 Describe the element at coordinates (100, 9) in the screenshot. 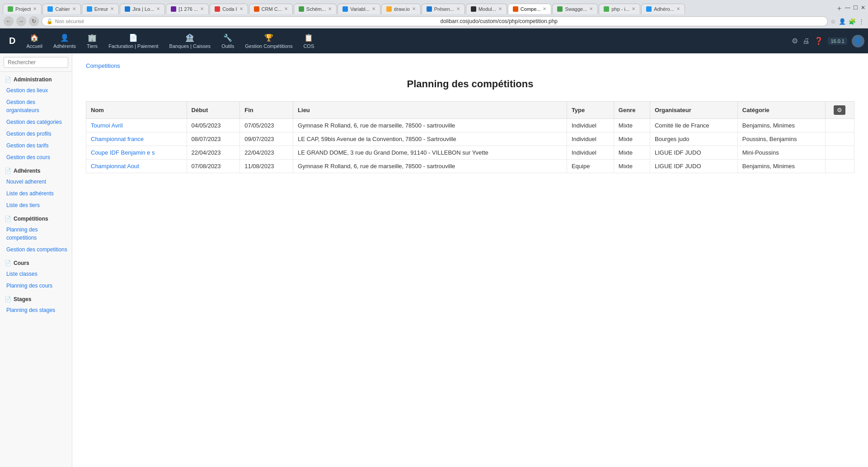

I see `browser-tab-t3: Erreur✕` at that location.